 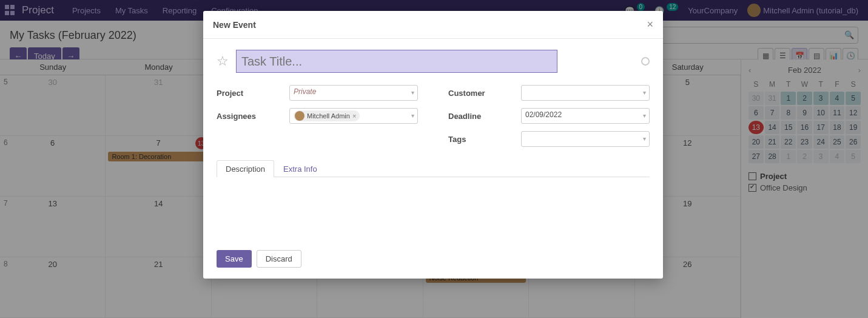 I want to click on assignees-label: Assignees, so click(x=253, y=117).